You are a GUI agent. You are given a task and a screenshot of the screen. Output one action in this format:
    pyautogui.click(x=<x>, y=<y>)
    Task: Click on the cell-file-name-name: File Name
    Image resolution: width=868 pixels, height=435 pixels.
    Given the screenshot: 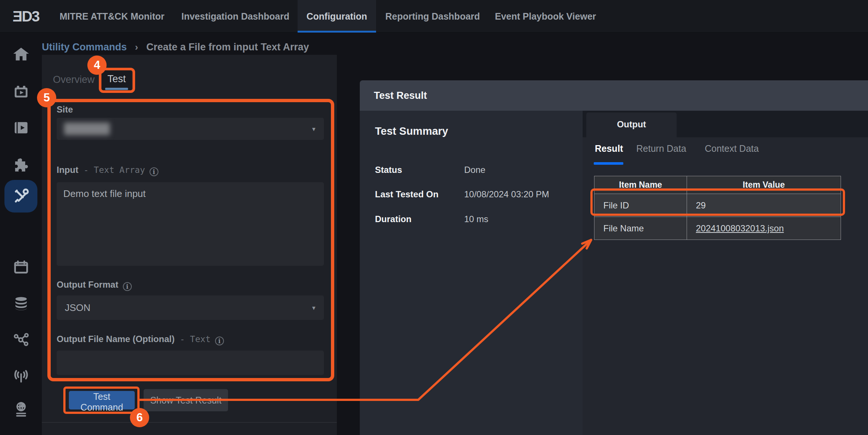 What is the action you would take?
    pyautogui.click(x=641, y=228)
    